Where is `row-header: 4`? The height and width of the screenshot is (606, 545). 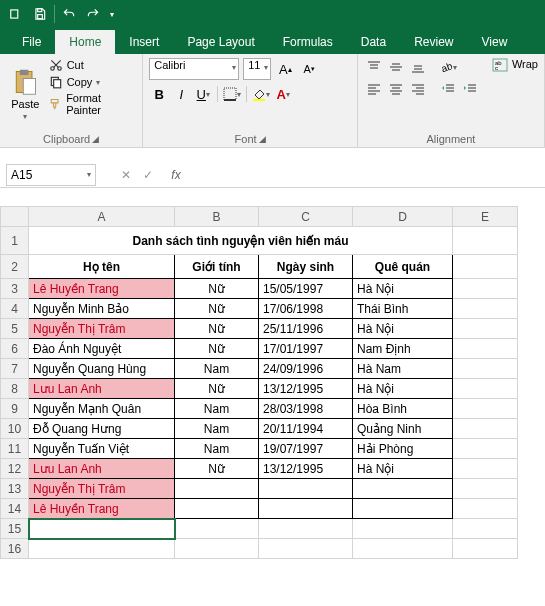
row-header: 4 is located at coordinates (15, 309).